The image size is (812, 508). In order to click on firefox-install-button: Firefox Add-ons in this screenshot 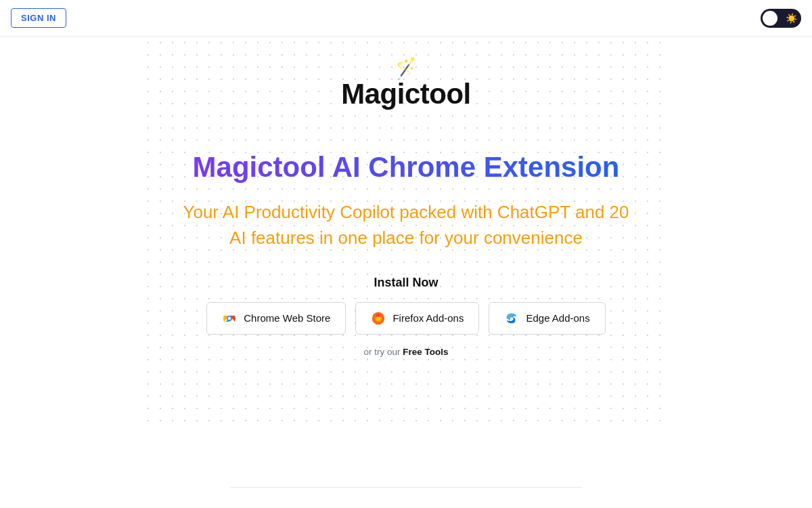, I will do `click(417, 318)`.